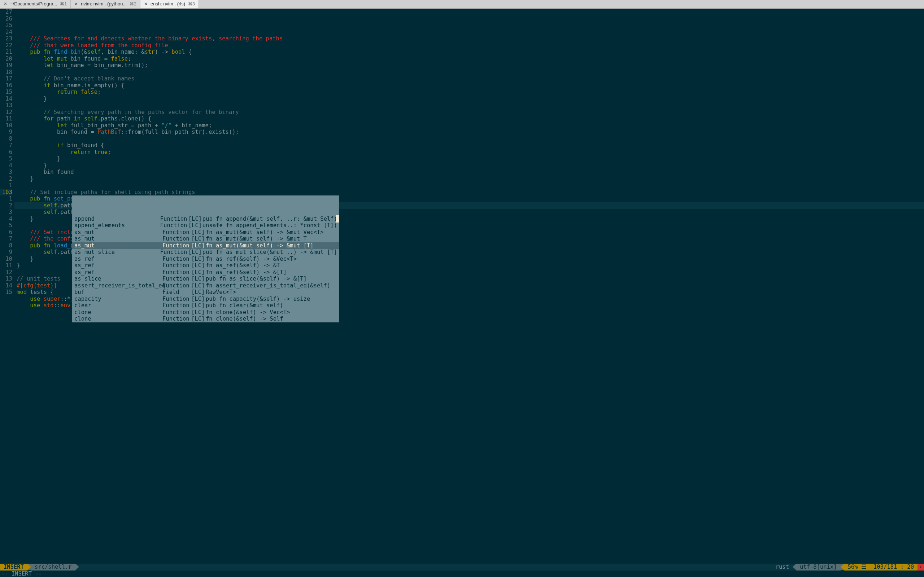 This screenshot has height=577, width=924. I want to click on completion-signature: fn as_ref(&self) -> &Vec<T>, so click(271, 259).